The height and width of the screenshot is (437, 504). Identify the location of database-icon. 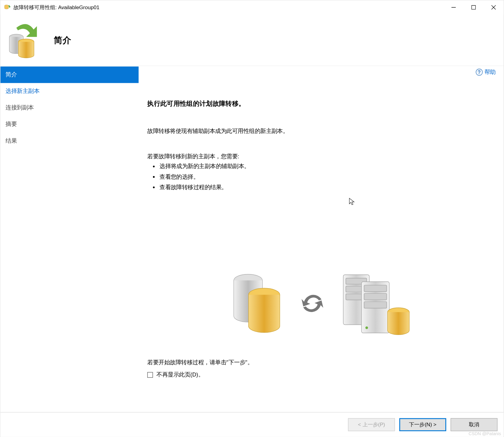
(257, 303).